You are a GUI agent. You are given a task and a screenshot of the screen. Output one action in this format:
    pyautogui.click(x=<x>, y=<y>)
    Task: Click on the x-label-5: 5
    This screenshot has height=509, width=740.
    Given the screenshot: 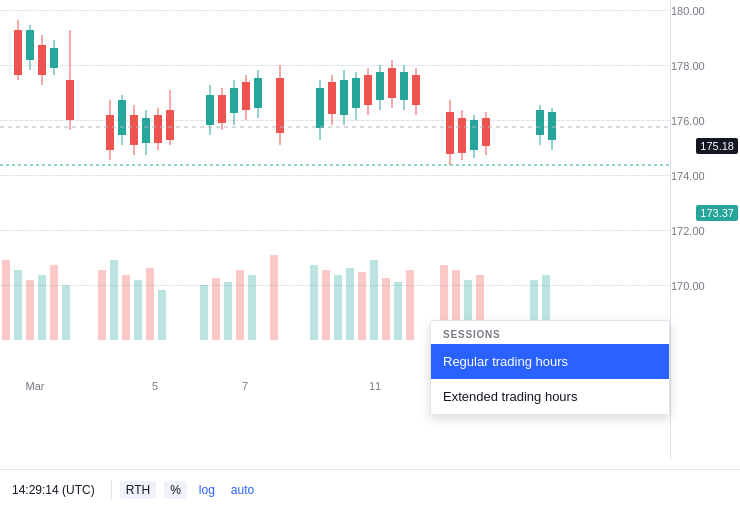 What is the action you would take?
    pyautogui.click(x=155, y=386)
    